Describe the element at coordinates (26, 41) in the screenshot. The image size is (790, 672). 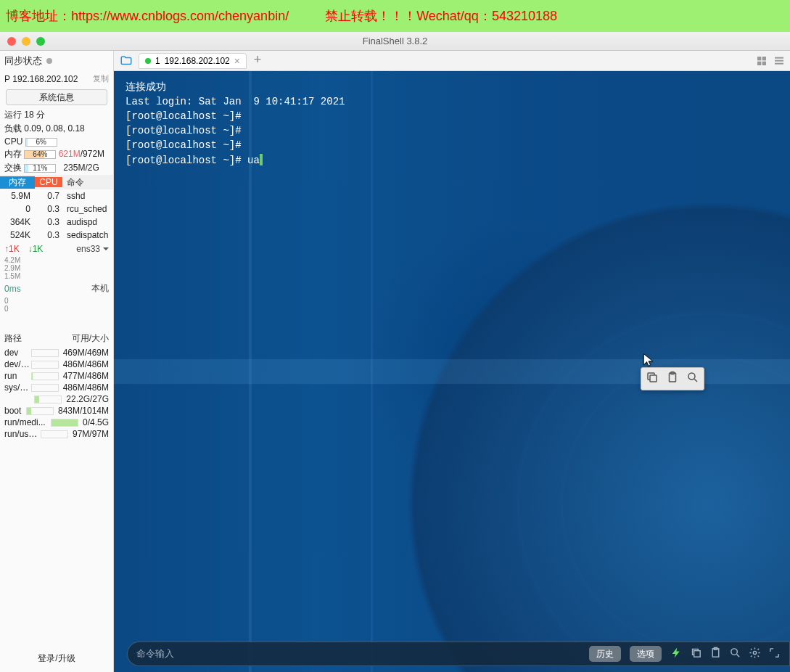
I see `minimize-icon` at that location.